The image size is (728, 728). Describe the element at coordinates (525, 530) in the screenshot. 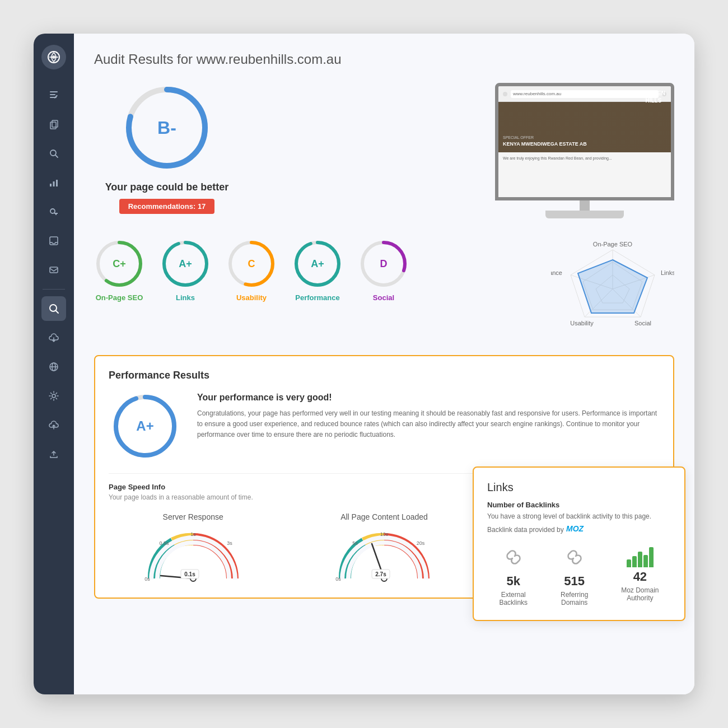

I see `moz-text: Backlink data provided by` at that location.